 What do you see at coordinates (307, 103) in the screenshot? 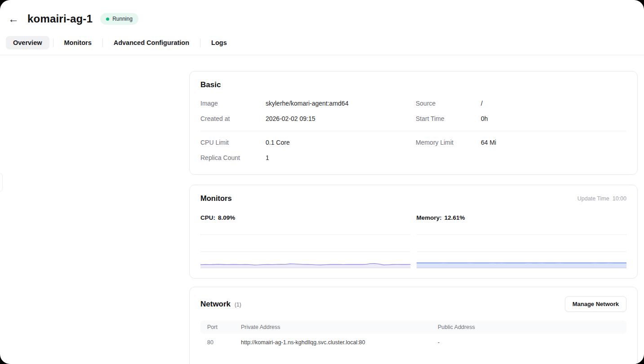
I see `field-value: skylerhe/komari-agent:amd64` at bounding box center [307, 103].